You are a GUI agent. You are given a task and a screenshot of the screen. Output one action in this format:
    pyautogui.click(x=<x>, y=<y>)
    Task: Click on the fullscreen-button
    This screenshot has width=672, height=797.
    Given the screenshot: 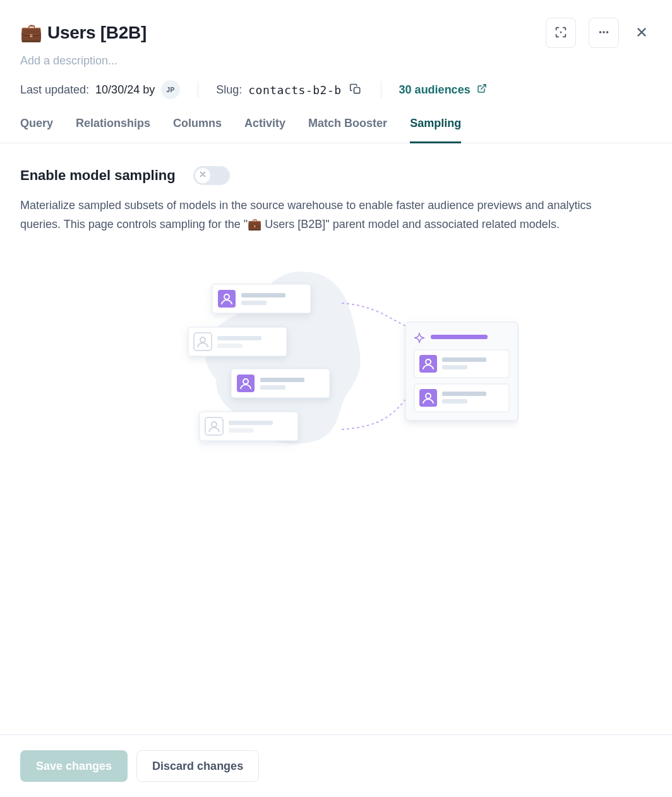 What is the action you would take?
    pyautogui.click(x=561, y=33)
    